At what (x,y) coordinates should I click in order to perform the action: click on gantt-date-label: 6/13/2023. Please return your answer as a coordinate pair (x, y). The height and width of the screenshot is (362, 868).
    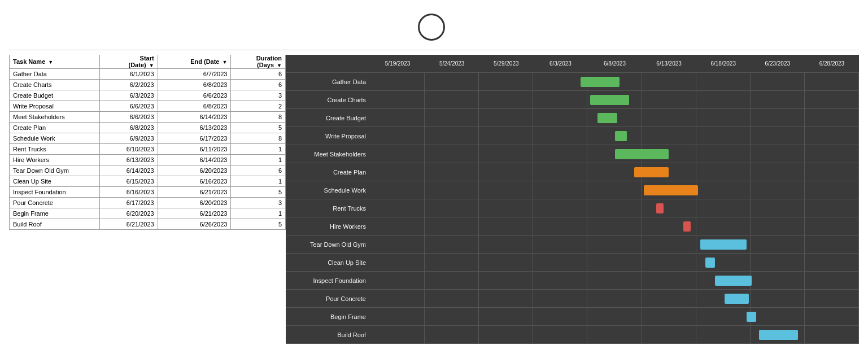
    Looking at the image, I should click on (669, 63).